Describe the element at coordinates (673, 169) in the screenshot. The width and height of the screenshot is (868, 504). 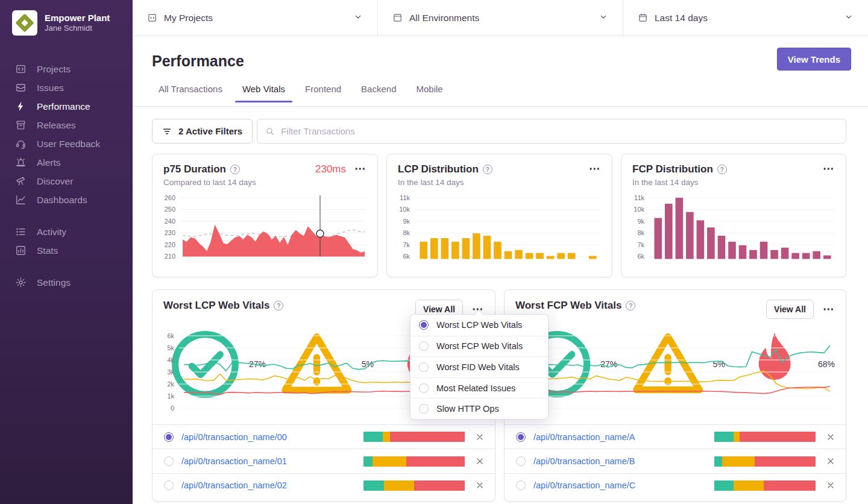
I see `card-title: FCP Distribution` at that location.